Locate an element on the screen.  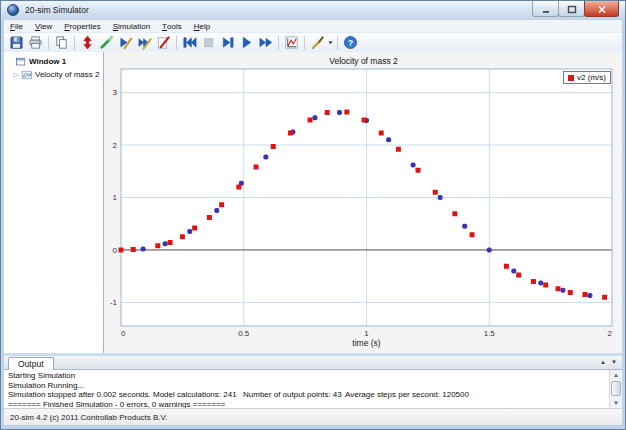
scrollbar-down-icon: ▼ is located at coordinates (616, 403).